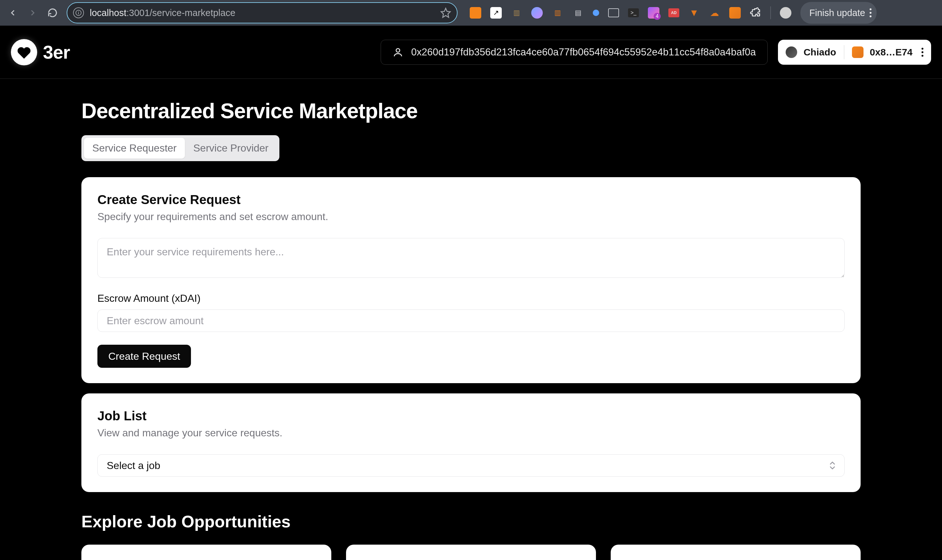  Describe the element at coordinates (471, 13) in the screenshot. I see `browser-chrome: localhost:3001/service-marketplace ↗ ▥ ▥…` at that location.